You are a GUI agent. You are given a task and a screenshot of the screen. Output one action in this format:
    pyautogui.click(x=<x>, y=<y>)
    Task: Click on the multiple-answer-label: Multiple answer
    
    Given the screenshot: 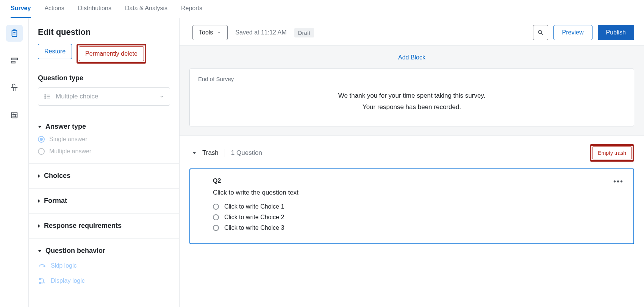 What is the action you would take?
    pyautogui.click(x=70, y=151)
    